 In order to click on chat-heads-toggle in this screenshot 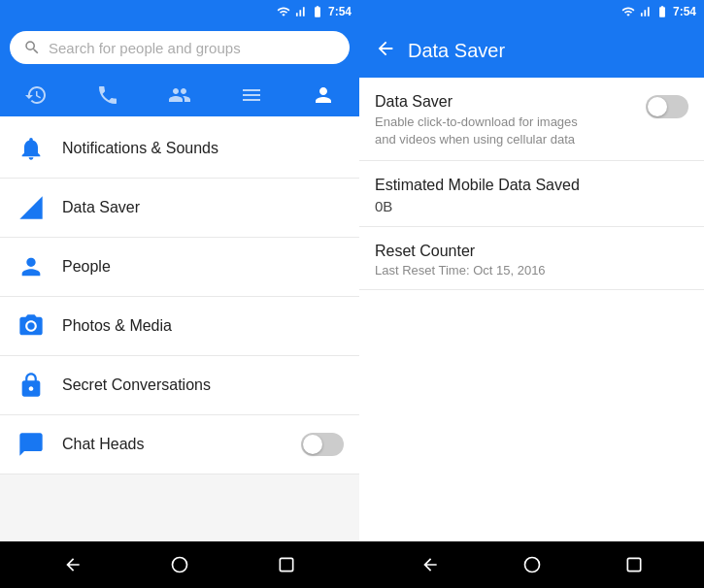, I will do `click(322, 444)`.